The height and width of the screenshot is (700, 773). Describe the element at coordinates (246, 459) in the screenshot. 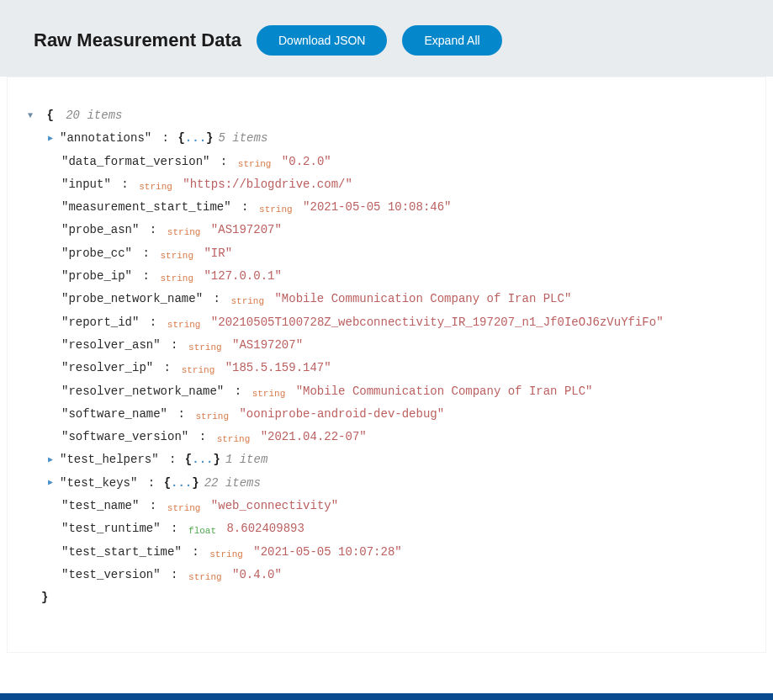

I see `item-count: 1 item` at that location.